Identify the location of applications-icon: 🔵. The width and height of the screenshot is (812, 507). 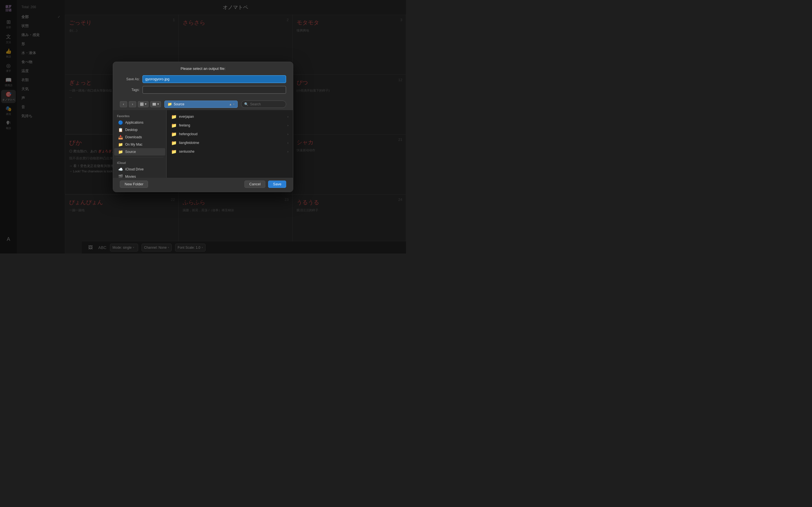
(120, 123).